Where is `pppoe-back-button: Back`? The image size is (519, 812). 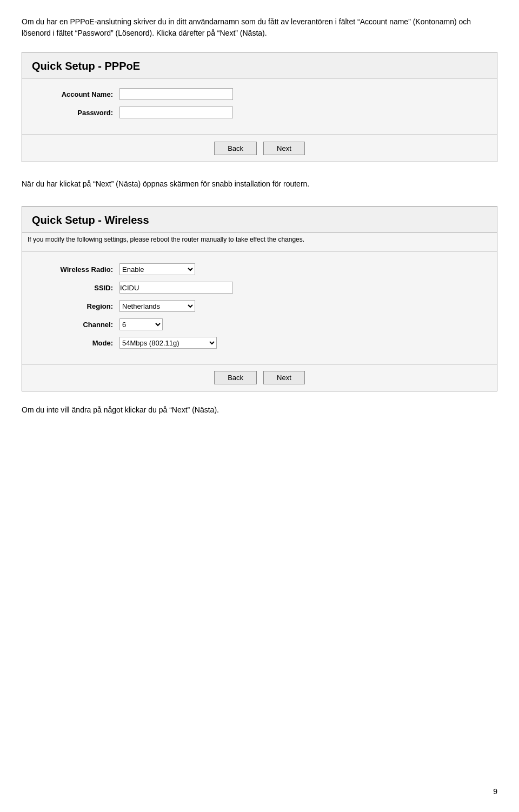 pppoe-back-button: Back is located at coordinates (236, 148).